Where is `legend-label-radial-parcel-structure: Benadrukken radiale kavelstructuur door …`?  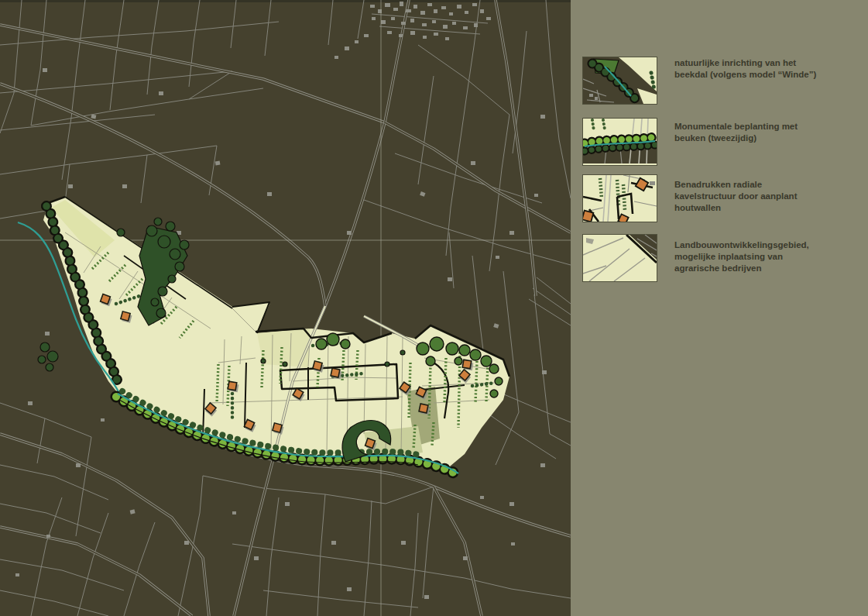 legend-label-radial-parcel-structure: Benadrukken radiale kavelstructuur door … is located at coordinates (748, 197).